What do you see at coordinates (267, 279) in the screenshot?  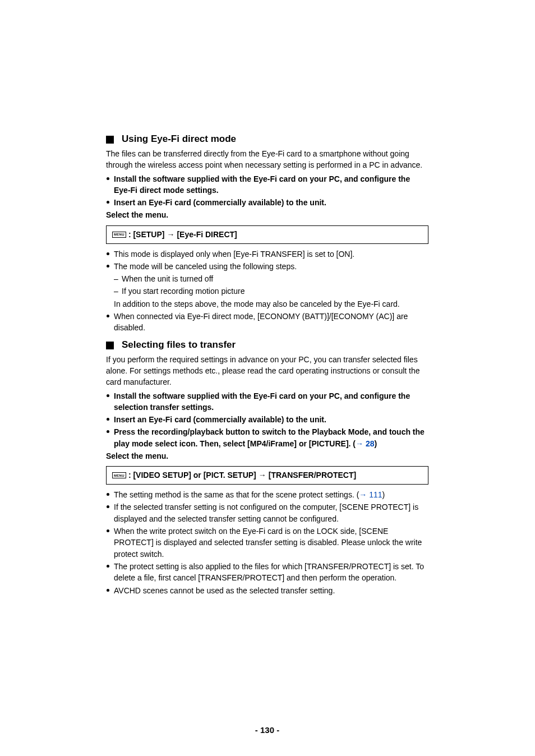 I see `sub-note: When the unit is turned off` at bounding box center [267, 279].